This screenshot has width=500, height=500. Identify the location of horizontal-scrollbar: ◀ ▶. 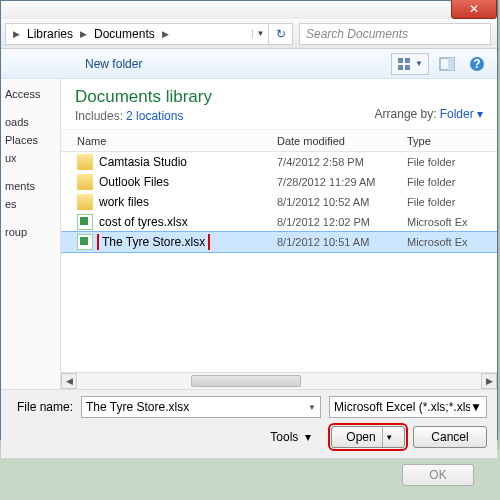
(279, 380).